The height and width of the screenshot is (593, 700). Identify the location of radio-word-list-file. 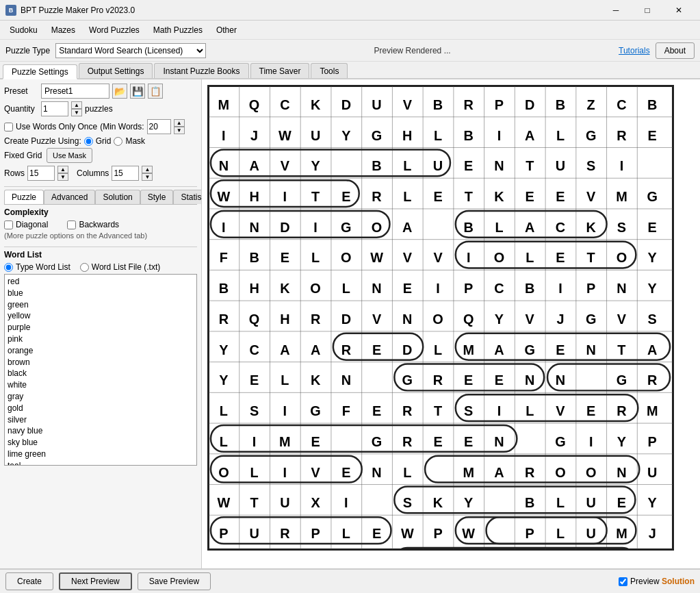
(85, 267).